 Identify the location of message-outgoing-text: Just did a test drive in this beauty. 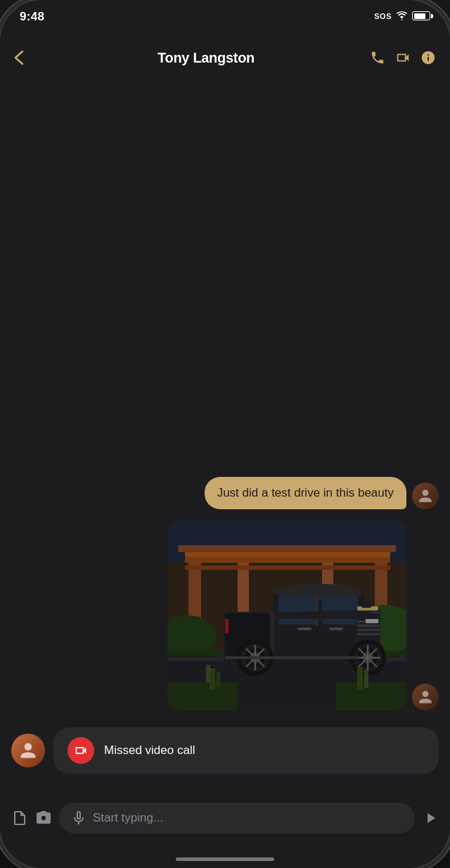
(225, 493).